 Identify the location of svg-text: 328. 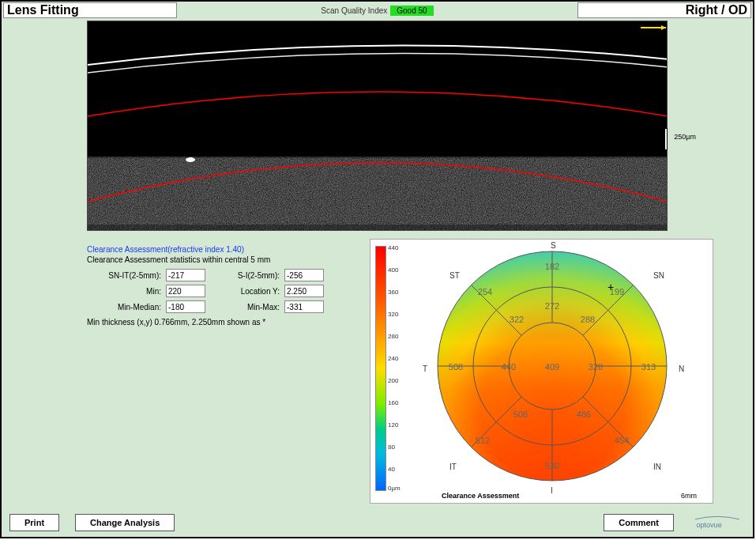
(596, 367).